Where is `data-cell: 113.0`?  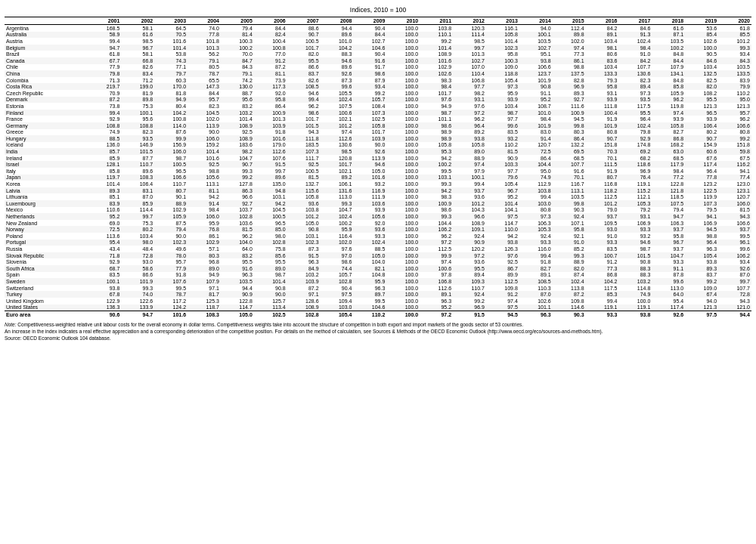 data-cell: 113.0 is located at coordinates (668, 289).